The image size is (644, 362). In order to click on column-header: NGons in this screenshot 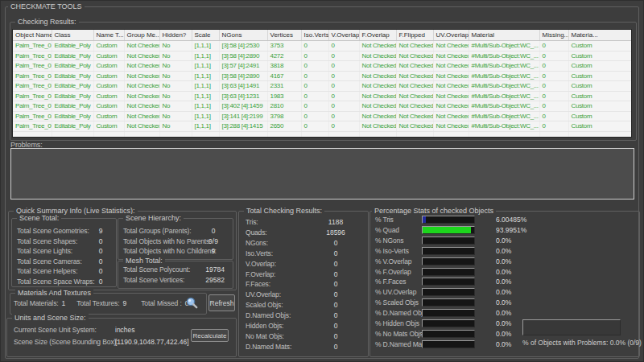, I will do `click(243, 35)`.